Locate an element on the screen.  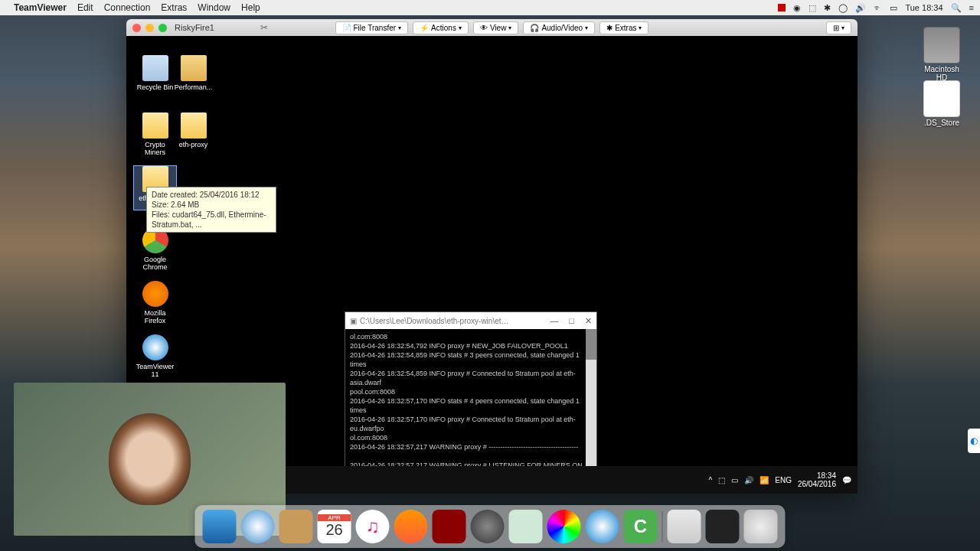
dropbox-icon: ⬚ is located at coordinates (812, 8).